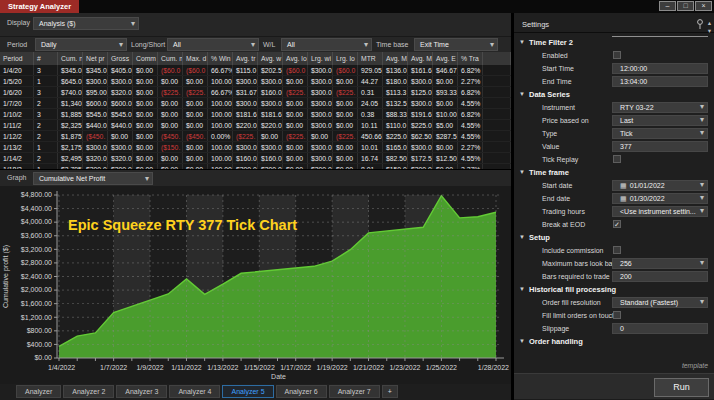  I want to click on instrument-dropdown: RTY 03-22▾, so click(660, 108).